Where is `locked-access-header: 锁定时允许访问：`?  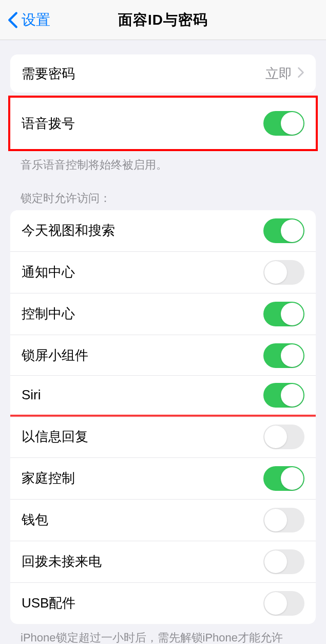 locked-access-header: 锁定时允许访问： is located at coordinates (163, 198).